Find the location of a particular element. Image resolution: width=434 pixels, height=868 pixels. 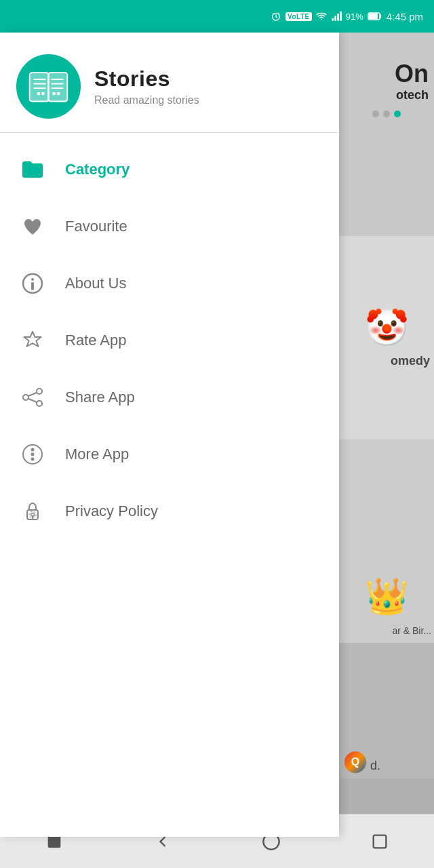

signal-icon is located at coordinates (336, 16).